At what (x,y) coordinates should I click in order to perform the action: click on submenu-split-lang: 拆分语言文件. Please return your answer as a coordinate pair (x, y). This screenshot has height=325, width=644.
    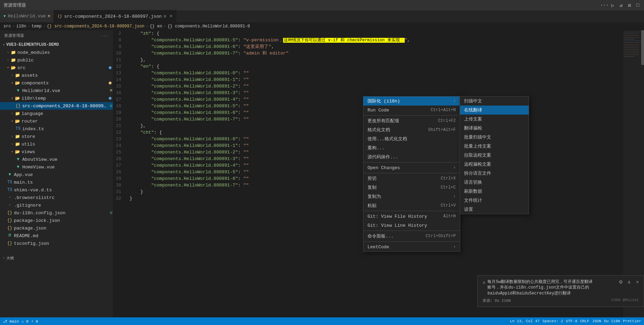
    Looking at the image, I should click on (494, 173).